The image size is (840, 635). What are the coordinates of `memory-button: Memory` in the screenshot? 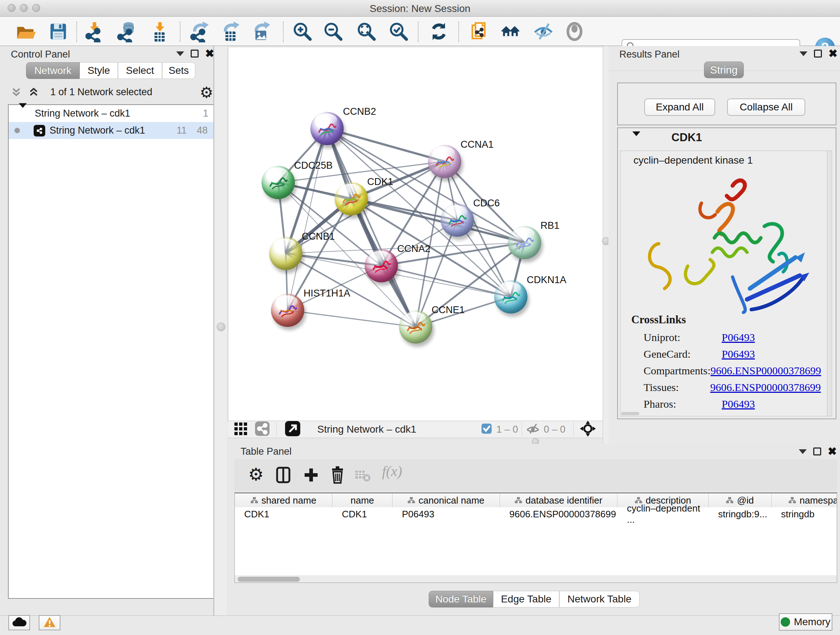 It's located at (806, 622).